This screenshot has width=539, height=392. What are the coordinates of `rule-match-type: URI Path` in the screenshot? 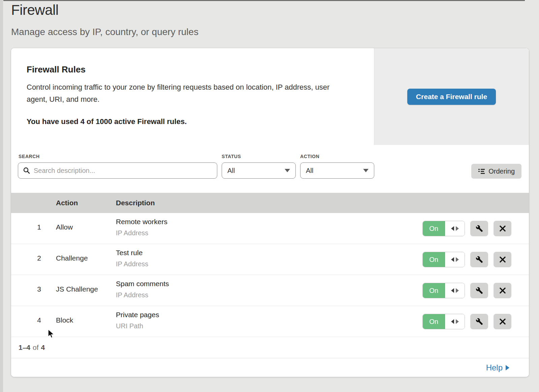 It's located at (129, 326).